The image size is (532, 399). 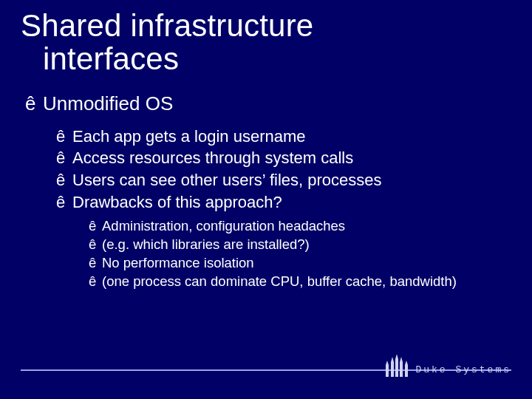 I want to click on list-item: ê No performance isolation, so click(x=300, y=263).